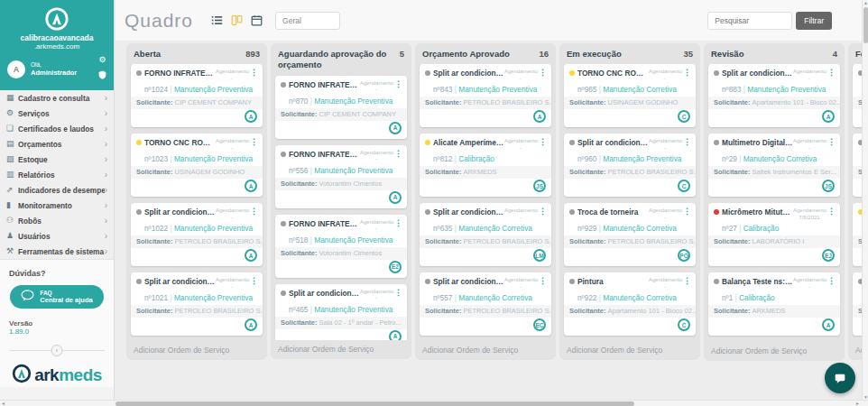 This screenshot has height=406, width=868. I want to click on faq-button: FAQ Central de ajuda, so click(57, 297).